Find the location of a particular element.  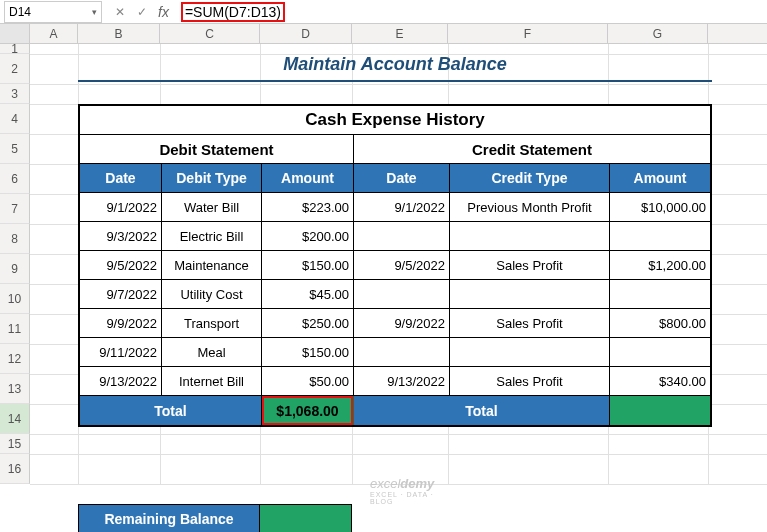

row-header-3: 3 is located at coordinates (15, 94).